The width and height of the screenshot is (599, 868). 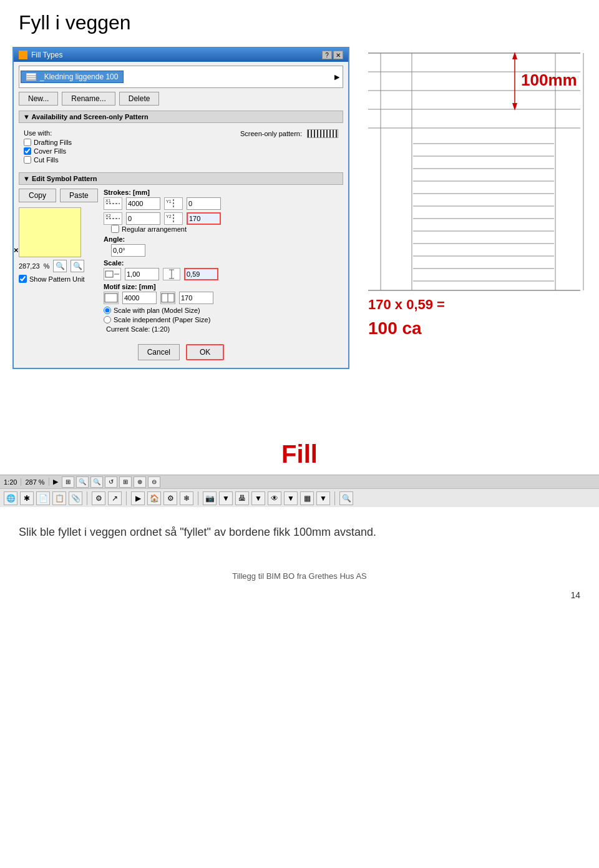 What do you see at coordinates (52, 142) in the screenshot?
I see `drafting-fills-label: Drafting Fills` at bounding box center [52, 142].